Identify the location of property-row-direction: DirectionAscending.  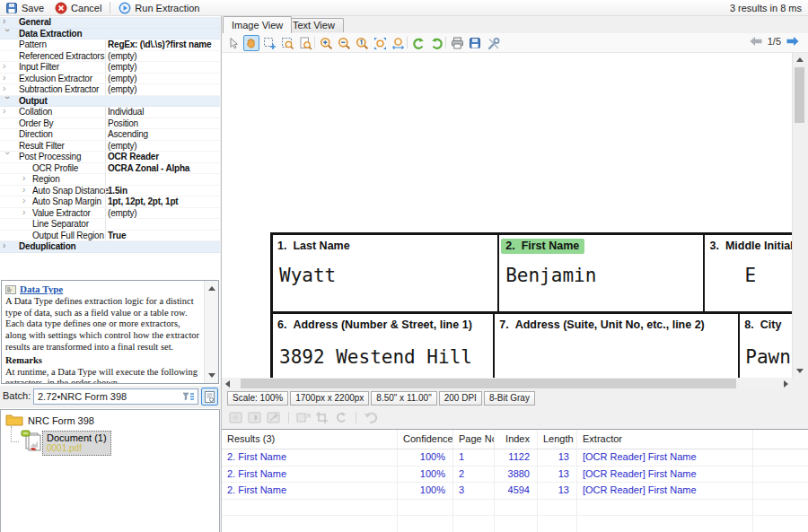
(110, 135).